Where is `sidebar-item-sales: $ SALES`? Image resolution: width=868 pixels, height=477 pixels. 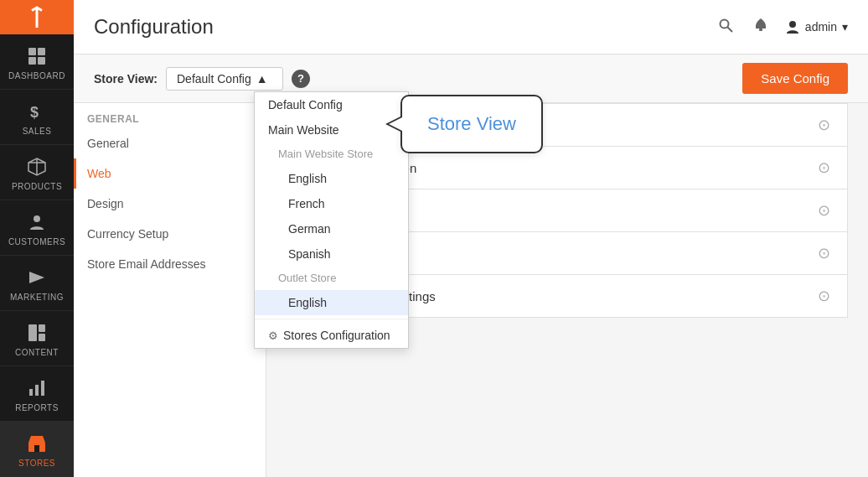
sidebar-item-sales: $ SALES is located at coordinates (37, 117).